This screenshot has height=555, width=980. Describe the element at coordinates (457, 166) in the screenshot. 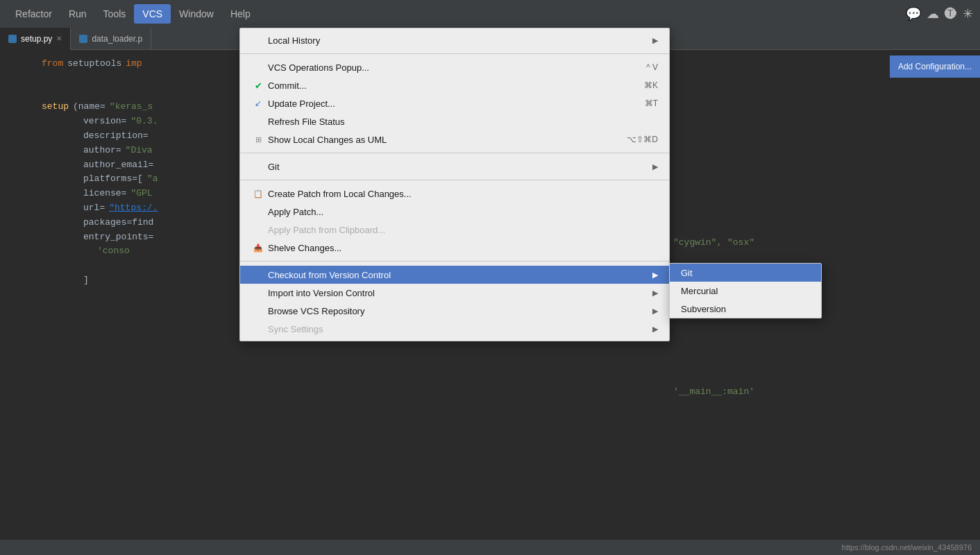

I see `git-label: Git` at that location.